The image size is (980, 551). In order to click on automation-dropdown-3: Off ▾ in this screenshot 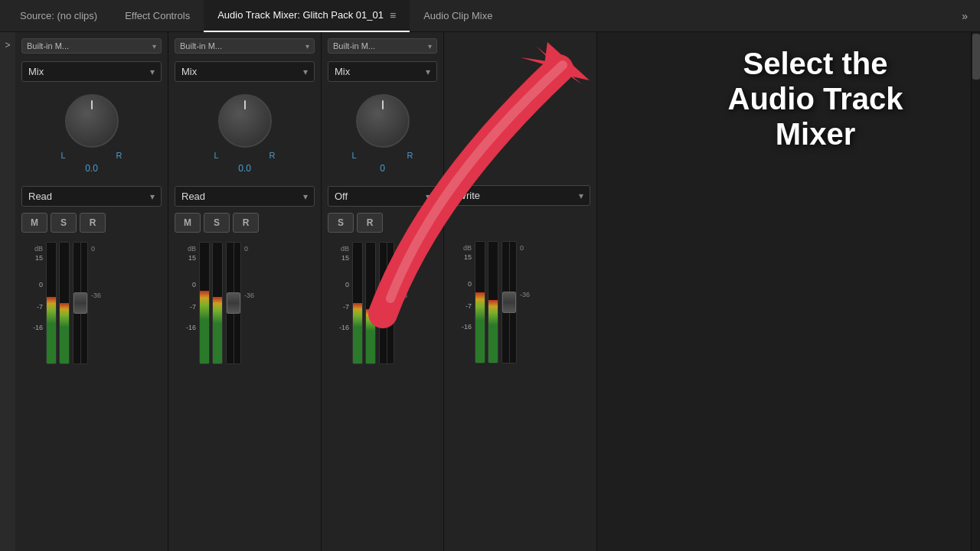, I will do `click(383, 196)`.